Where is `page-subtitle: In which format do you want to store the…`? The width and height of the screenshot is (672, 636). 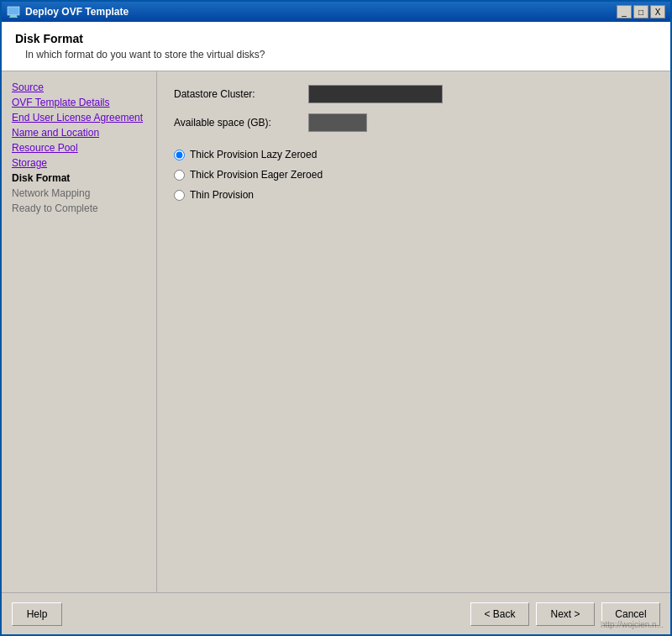 page-subtitle: In which format do you want to store the… is located at coordinates (336, 55).